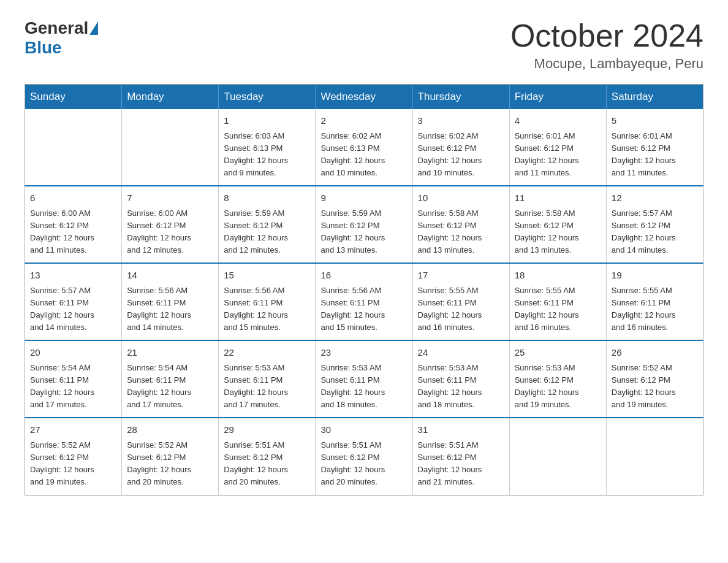 The width and height of the screenshot is (728, 563). Describe the element at coordinates (461, 121) in the screenshot. I see `day-number: 3` at that location.